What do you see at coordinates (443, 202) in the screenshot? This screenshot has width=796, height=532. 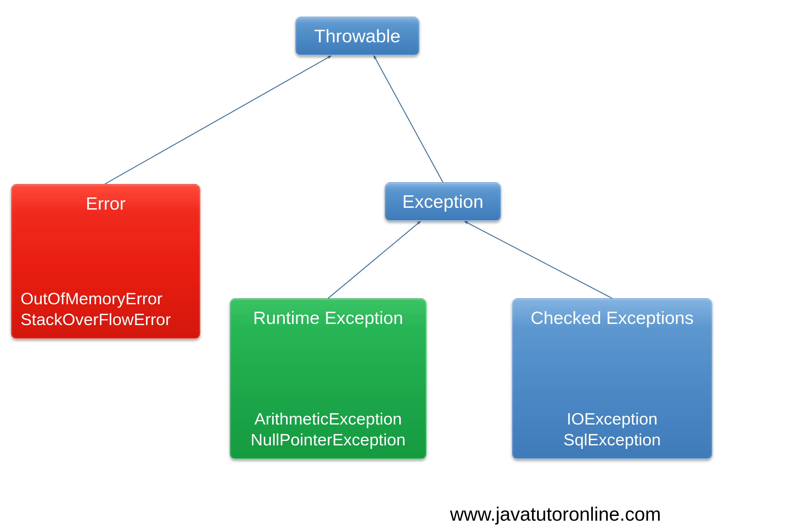 I see `node-exception: Exception` at bounding box center [443, 202].